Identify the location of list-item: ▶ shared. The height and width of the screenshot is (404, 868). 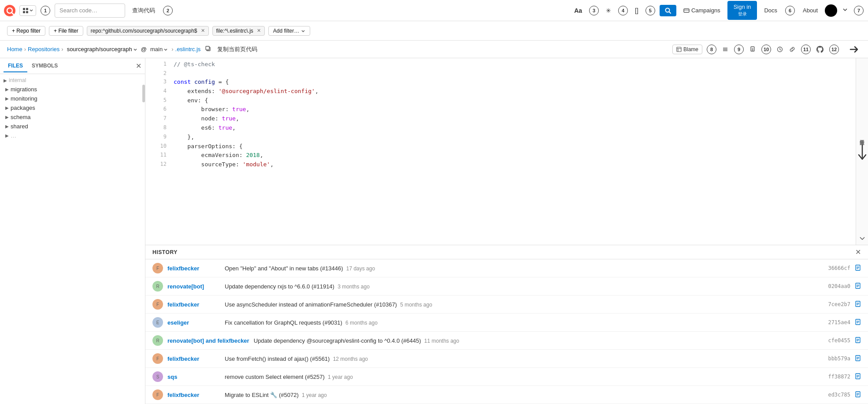
(72, 126).